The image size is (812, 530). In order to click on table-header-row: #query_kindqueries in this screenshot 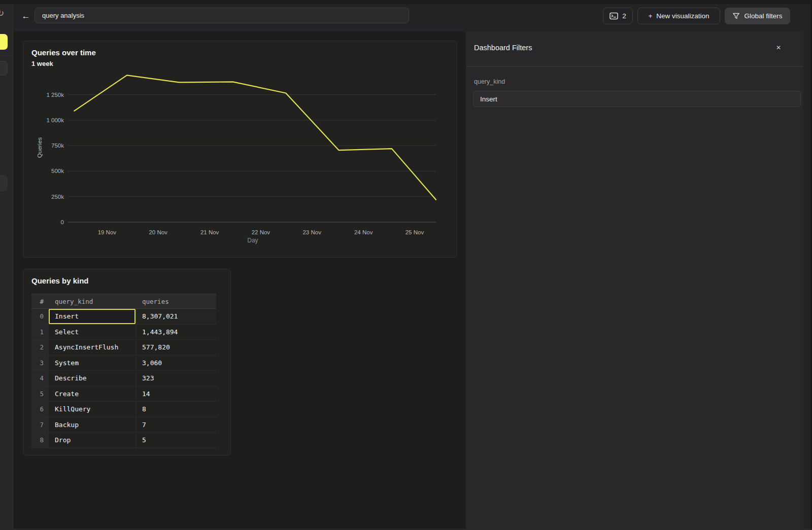, I will do `click(124, 301)`.